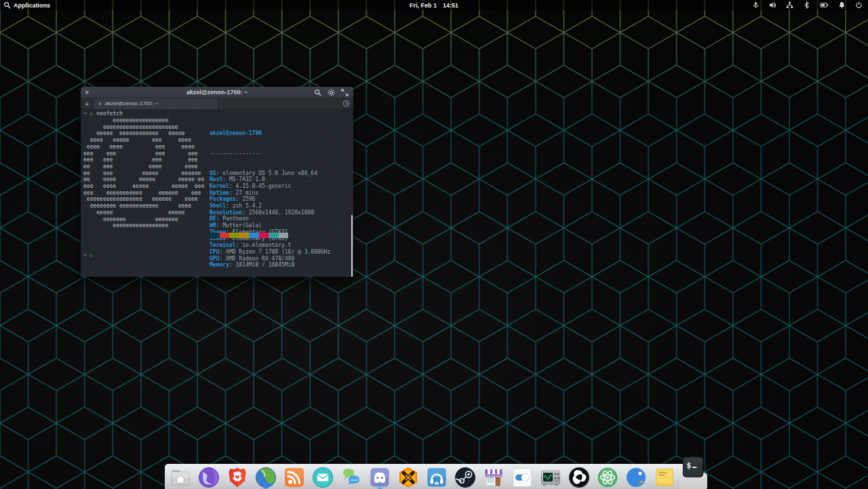 Image resolution: width=868 pixels, height=489 pixels. Describe the element at coordinates (450, 5) in the screenshot. I see `panel-time: 14:51` at that location.